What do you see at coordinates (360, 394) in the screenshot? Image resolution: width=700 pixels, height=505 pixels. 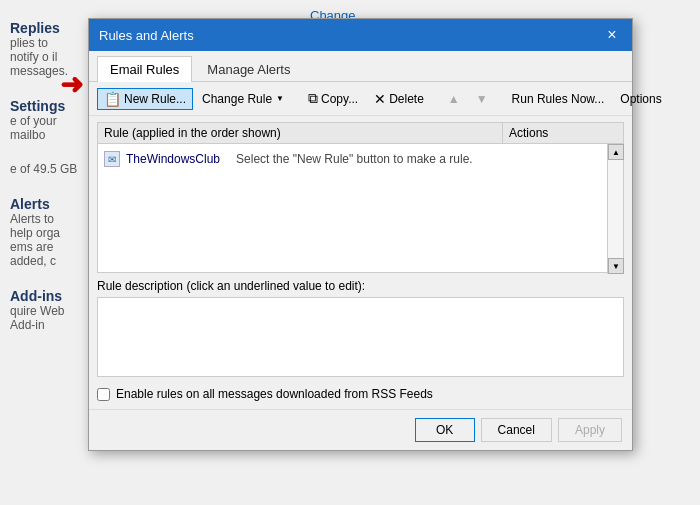 I see `rss-checkbox-label: Enable rules on all messages downloaded …` at bounding box center [360, 394].